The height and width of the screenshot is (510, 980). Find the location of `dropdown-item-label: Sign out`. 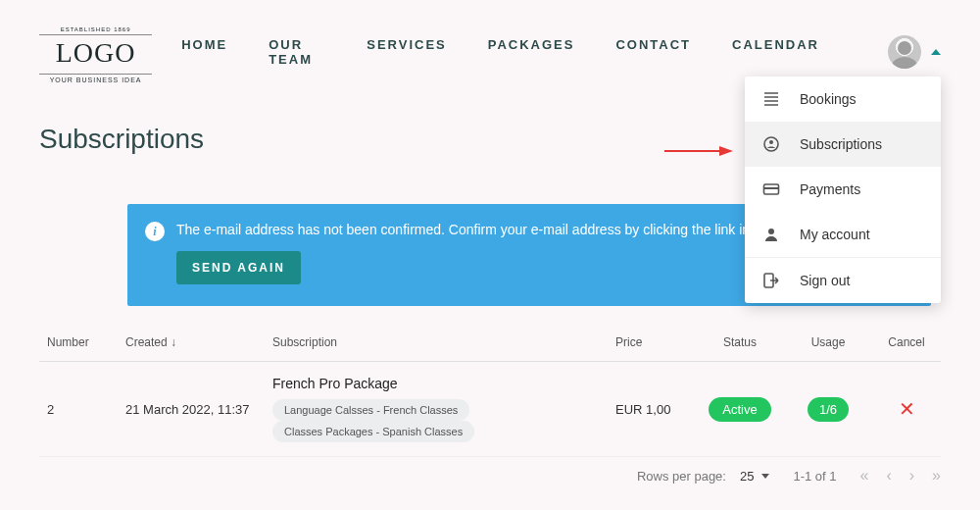

dropdown-item-label: Sign out is located at coordinates (825, 280).